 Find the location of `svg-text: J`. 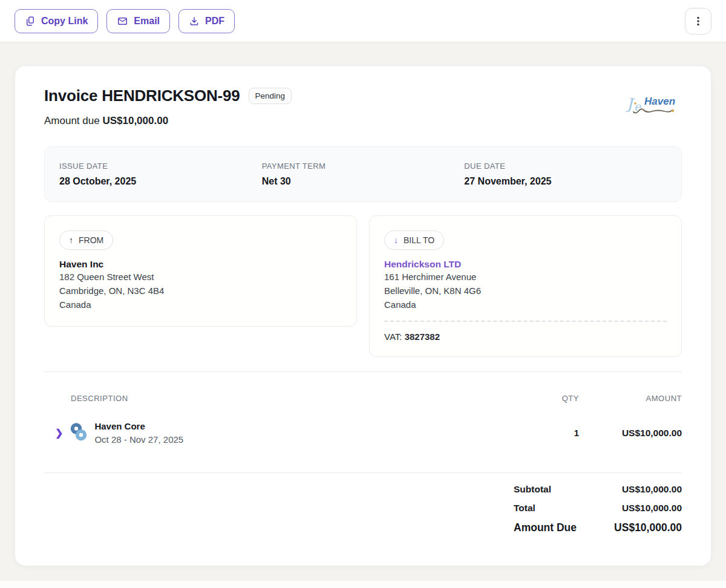

svg-text: J is located at coordinates (630, 104).